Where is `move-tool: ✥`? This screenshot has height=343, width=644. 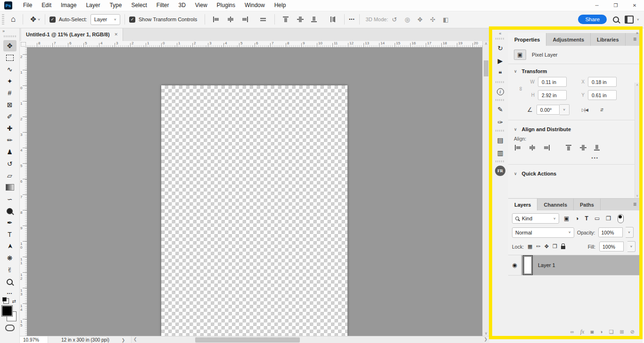 move-tool: ✥ is located at coordinates (10, 46).